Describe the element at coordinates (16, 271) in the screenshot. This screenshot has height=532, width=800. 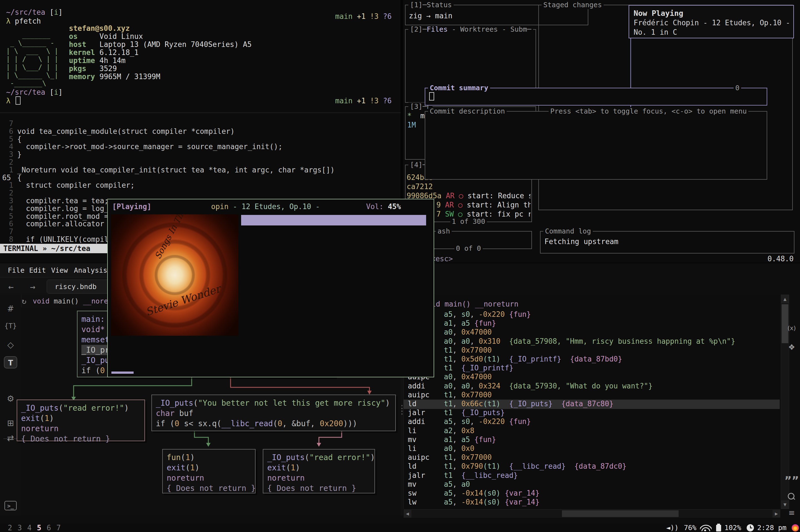
I see `menu-file: File` at that location.